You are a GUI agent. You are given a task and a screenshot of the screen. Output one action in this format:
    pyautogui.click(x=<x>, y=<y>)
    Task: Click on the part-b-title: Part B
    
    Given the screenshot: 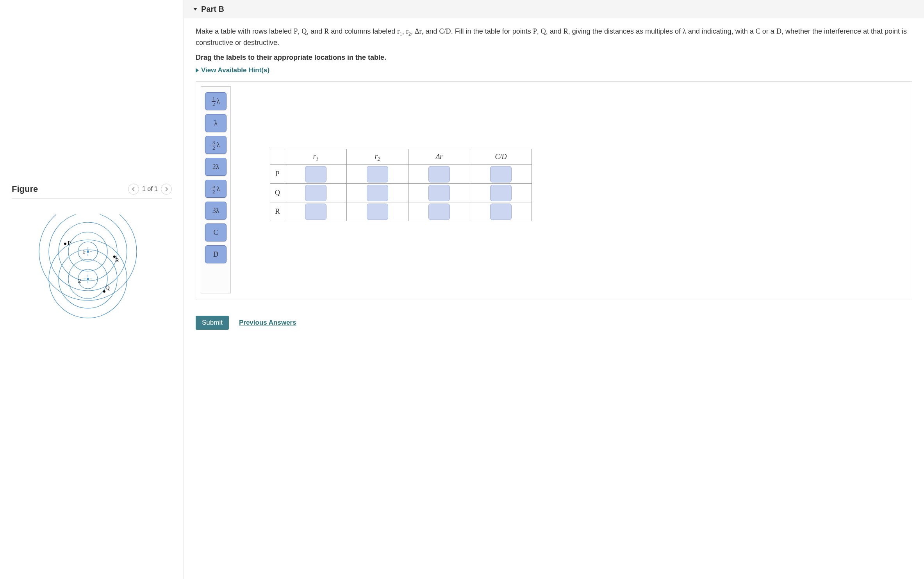 What is the action you would take?
    pyautogui.click(x=212, y=9)
    